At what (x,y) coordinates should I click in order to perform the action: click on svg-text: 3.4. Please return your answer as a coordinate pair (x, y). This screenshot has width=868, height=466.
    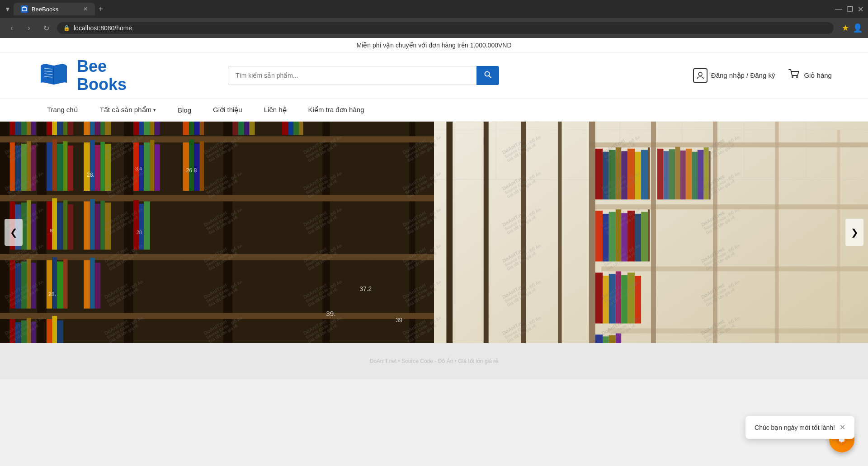
    Looking at the image, I should click on (138, 169).